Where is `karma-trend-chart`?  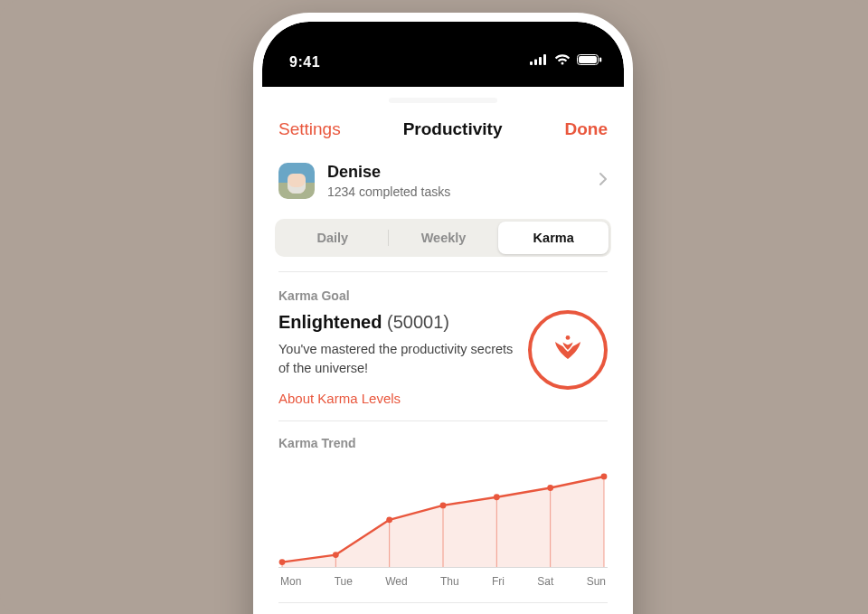
karma-trend-chart is located at coordinates (443, 514).